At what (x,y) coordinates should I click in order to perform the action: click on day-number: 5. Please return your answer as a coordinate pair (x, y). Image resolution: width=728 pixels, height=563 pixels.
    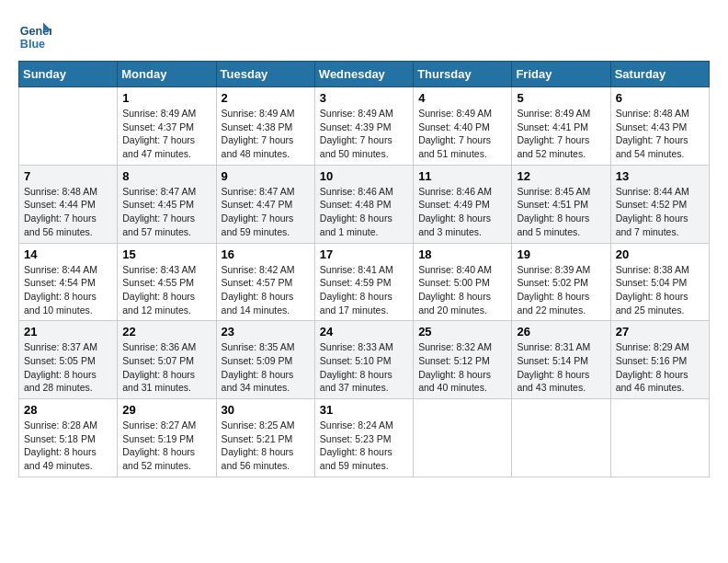
    Looking at the image, I should click on (561, 98).